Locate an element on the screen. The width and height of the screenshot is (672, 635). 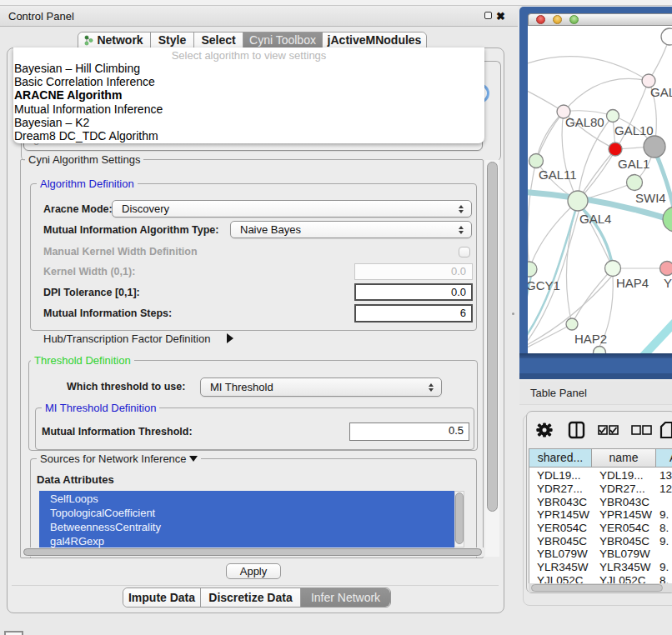
svg-text: GAL80 is located at coordinates (585, 122).